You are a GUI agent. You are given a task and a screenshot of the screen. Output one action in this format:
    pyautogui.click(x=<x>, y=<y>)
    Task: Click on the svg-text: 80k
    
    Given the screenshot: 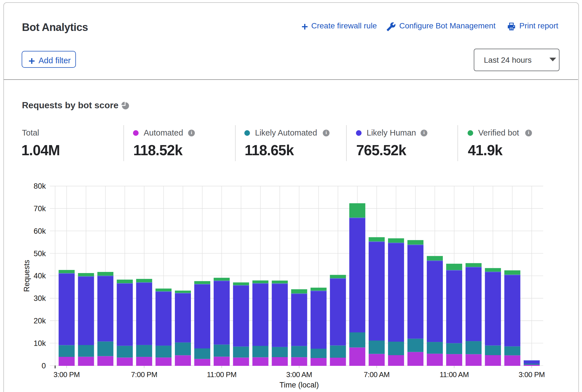 What is the action you would take?
    pyautogui.click(x=40, y=186)
    